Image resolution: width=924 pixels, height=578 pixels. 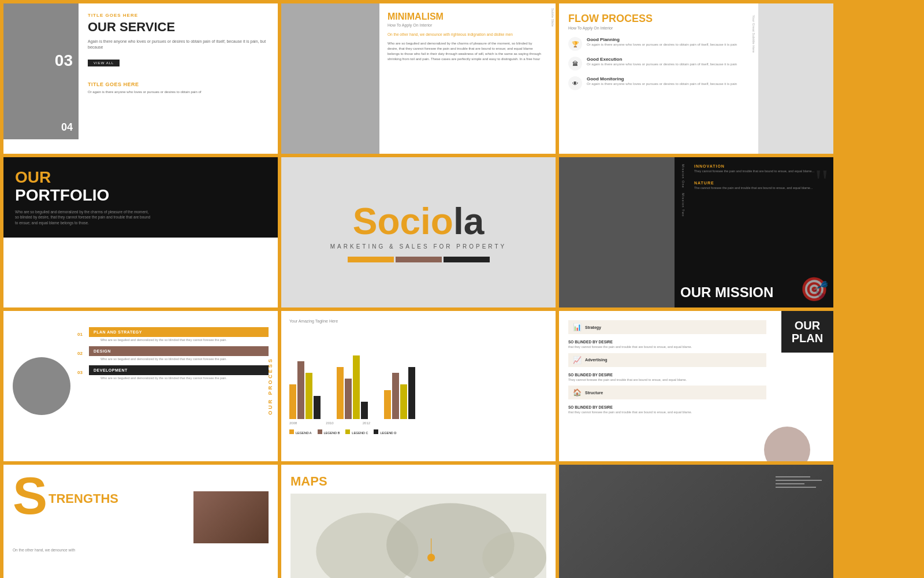 What do you see at coordinates (179, 370) in the screenshot?
I see `process-bar-3: DEVELOPMENT` at bounding box center [179, 370].